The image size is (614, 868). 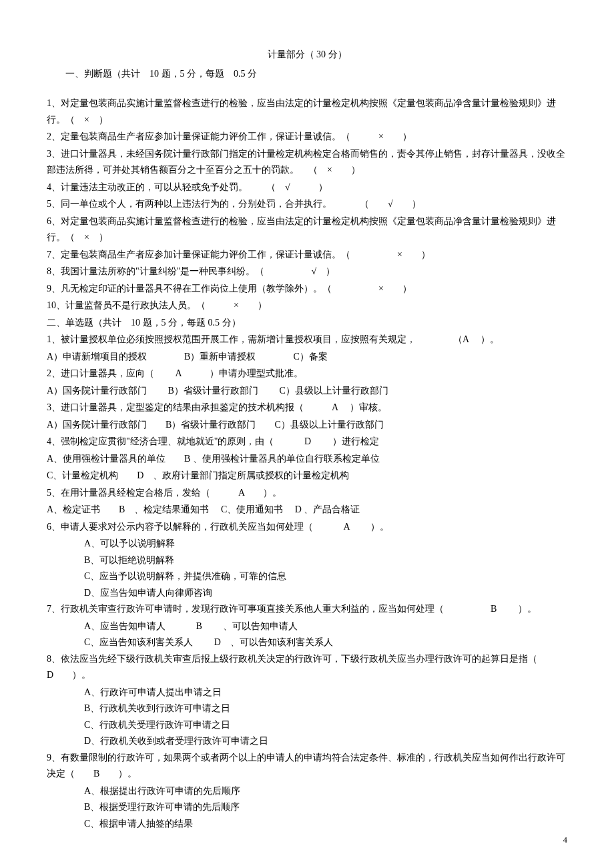 What do you see at coordinates (307, 494) in the screenshot?
I see `s2-q5: 5、在用计量器具经检定合格后，发给（ A ）。` at bounding box center [307, 494].